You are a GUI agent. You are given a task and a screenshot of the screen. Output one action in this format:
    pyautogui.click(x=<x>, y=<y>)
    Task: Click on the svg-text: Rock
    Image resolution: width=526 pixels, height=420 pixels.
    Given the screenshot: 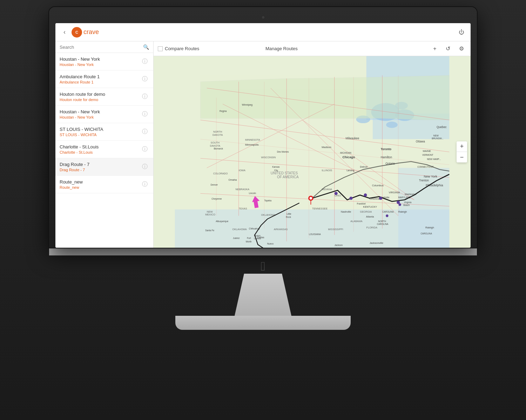 What is the action you would take?
    pyautogui.click(x=288, y=217)
    